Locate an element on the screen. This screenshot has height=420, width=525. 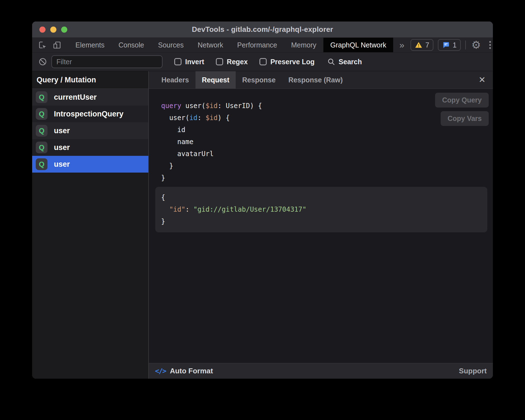
support-link: Support is located at coordinates (473, 371).